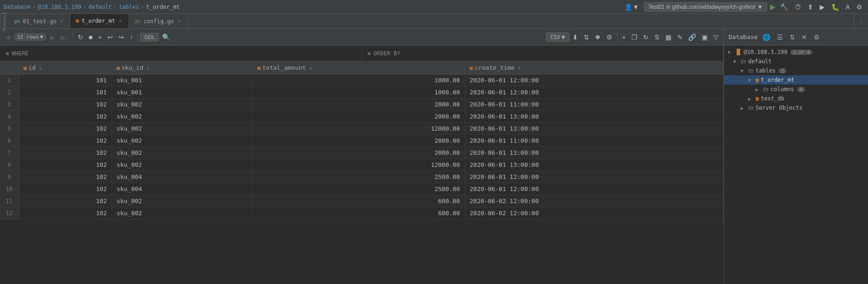  What do you see at coordinates (680, 37) in the screenshot?
I see `edit-btn: ✎` at bounding box center [680, 37].